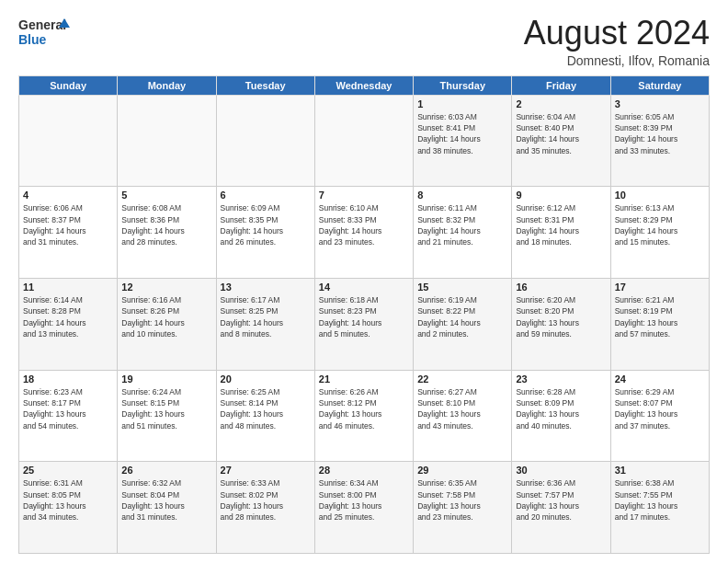  What do you see at coordinates (561, 379) in the screenshot?
I see `day-number: 23` at bounding box center [561, 379].